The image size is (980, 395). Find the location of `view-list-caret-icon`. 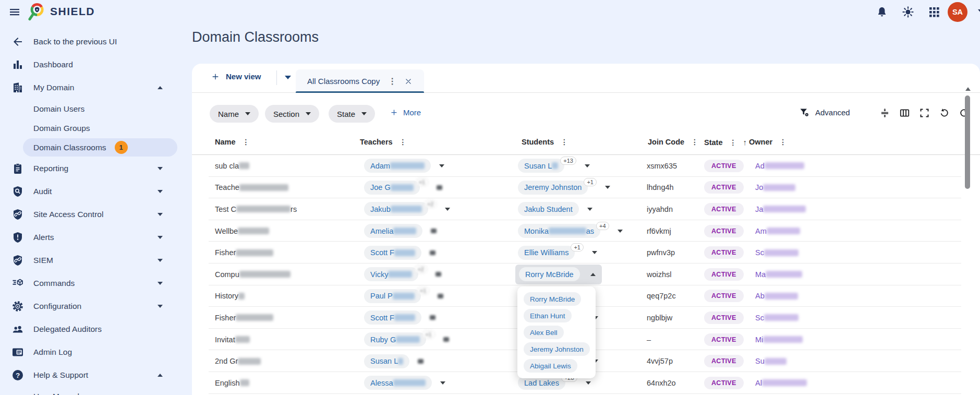

view-list-caret-icon is located at coordinates (288, 77).